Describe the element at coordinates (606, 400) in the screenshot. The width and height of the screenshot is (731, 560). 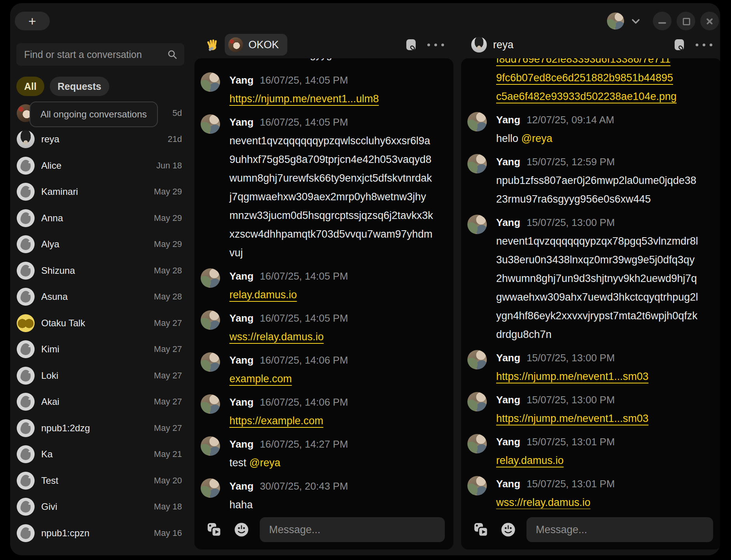
I see `message-header: Yang 15/07/25, 13:00 PM` at that location.